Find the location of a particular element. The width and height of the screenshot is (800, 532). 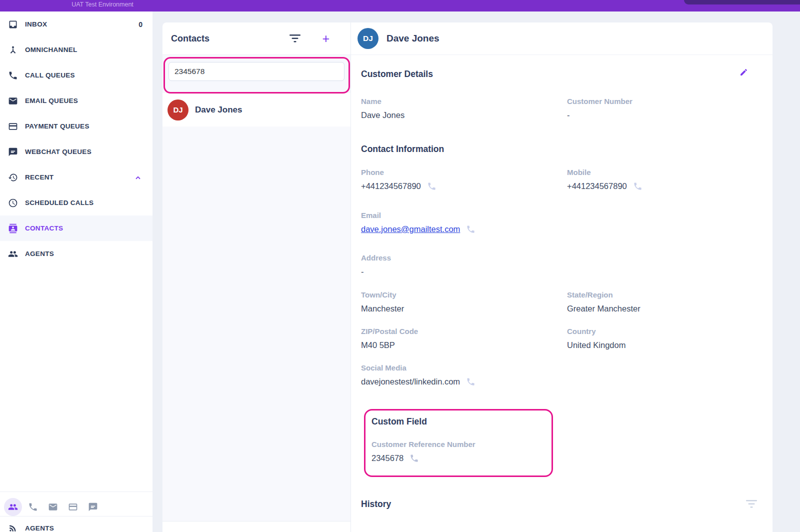

environment-label: UAT Test Environment is located at coordinates (102, 5).